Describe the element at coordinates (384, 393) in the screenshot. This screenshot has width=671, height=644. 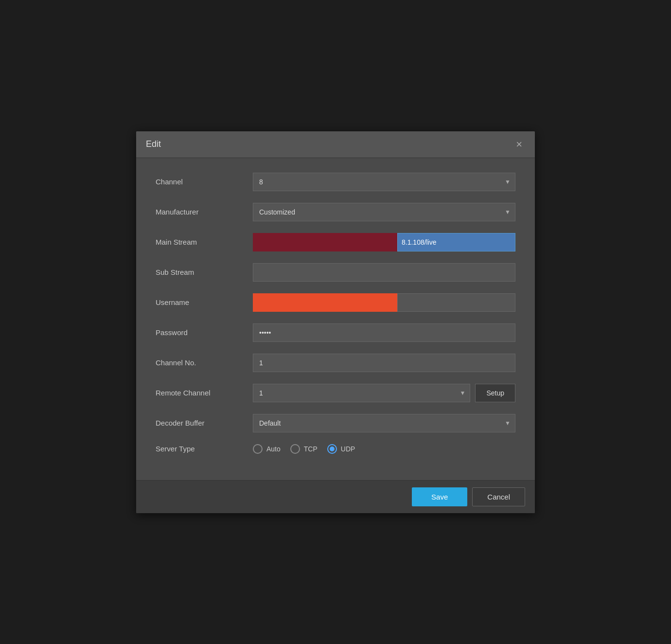
I see `remote-channel-controls: 1 ▼ Setup` at that location.